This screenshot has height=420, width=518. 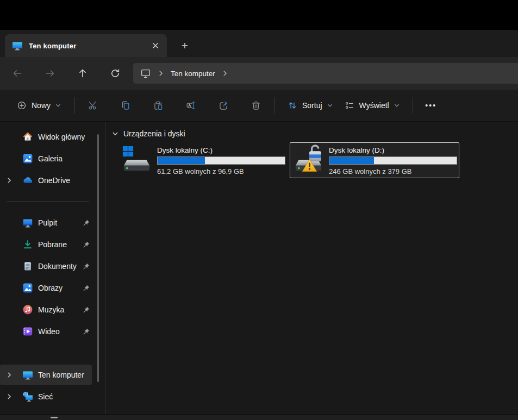 What do you see at coordinates (350, 105) in the screenshot?
I see `view-list-icon` at bounding box center [350, 105].